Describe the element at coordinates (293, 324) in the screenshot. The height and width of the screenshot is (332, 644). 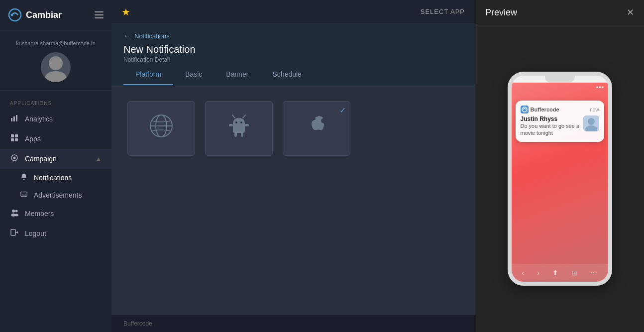
I see `footer-bar: Buffercode` at that location.